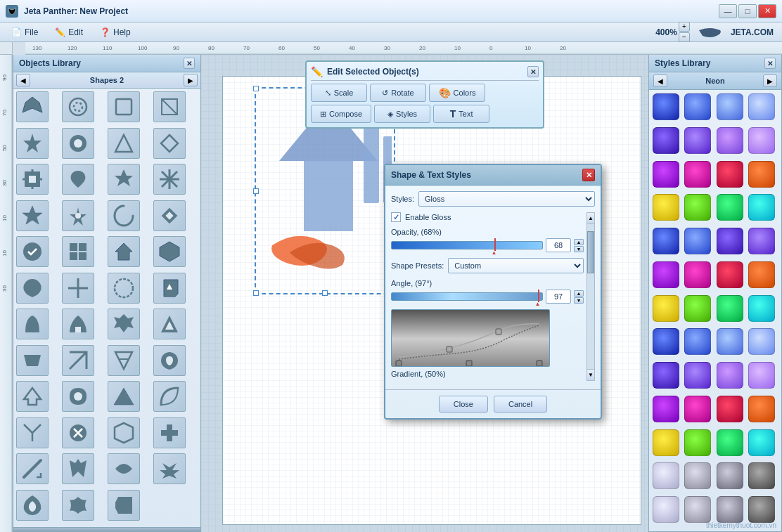 The height and width of the screenshot is (532, 782). I want to click on scrollbar-up-button: ▲, so click(591, 219).